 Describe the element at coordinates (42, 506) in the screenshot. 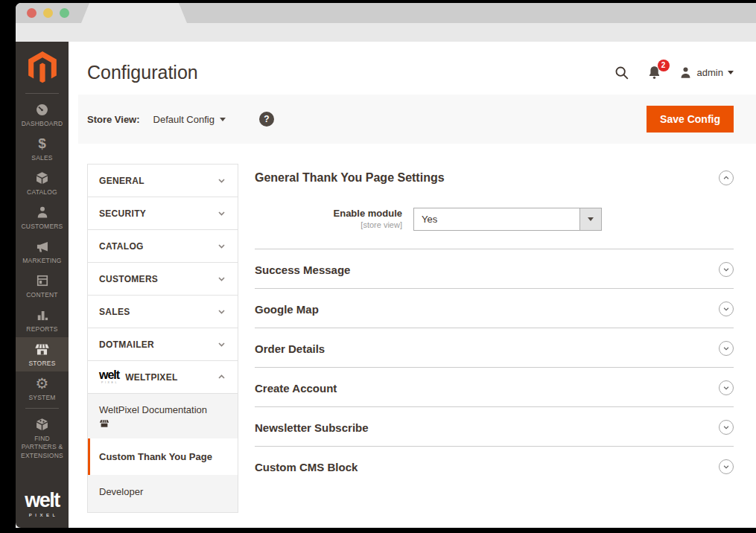

I see `weltpixel-logo: welt PIXEL` at that location.